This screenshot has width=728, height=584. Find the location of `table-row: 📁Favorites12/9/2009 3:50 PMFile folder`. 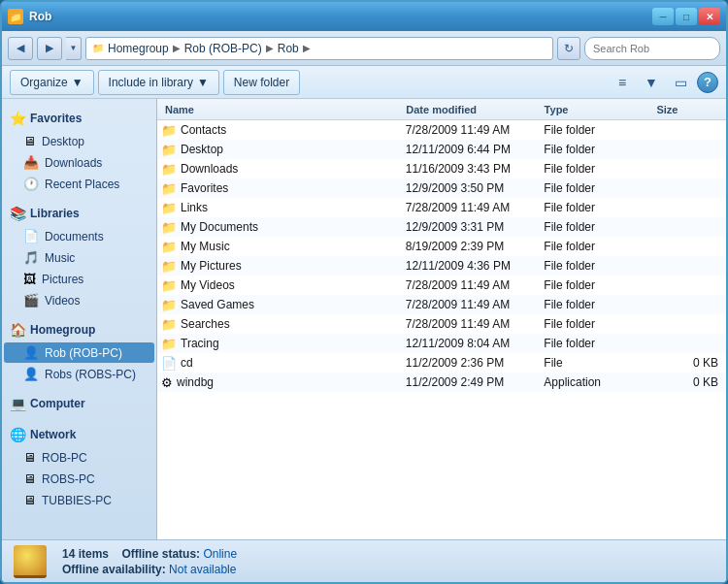

table-row: 📁Favorites12/9/2009 3:50 PMFile folder is located at coordinates (442, 188).